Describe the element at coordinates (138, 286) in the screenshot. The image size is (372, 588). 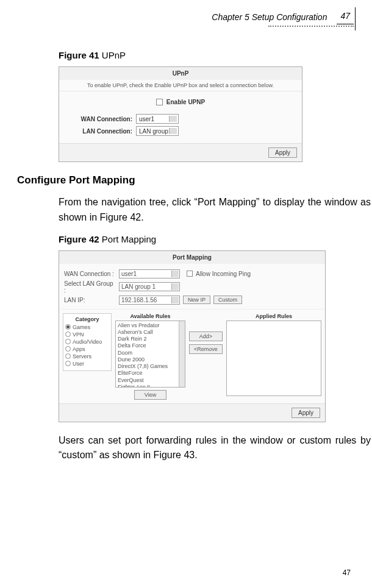
I see `pm-lan-group-value: LAN group 1` at that location.